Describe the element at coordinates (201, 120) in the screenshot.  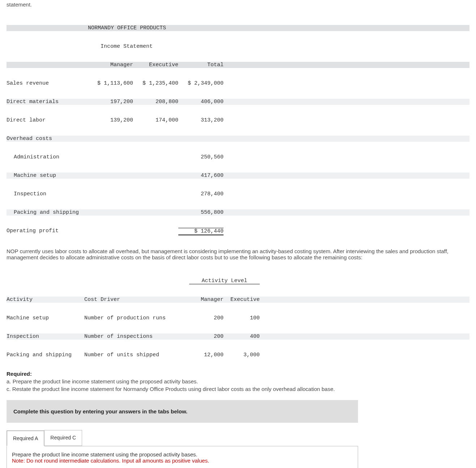
I see `cell: 313,200` at that location.